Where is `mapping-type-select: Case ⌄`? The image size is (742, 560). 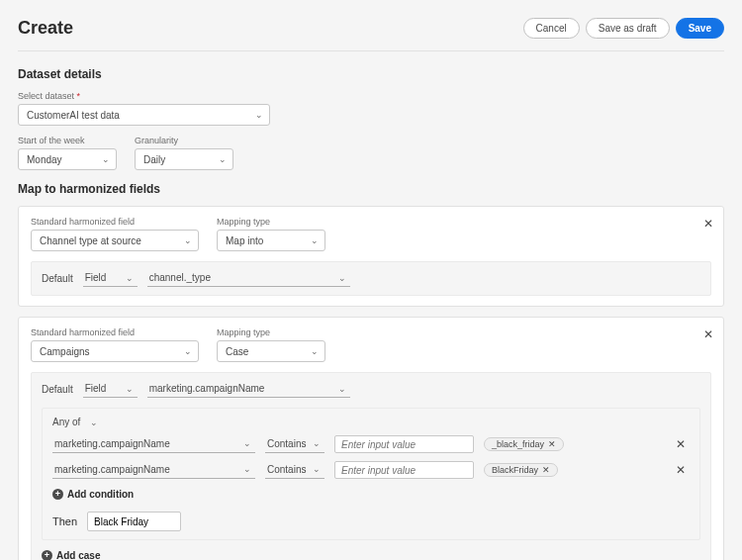 mapping-type-select: Case ⌄ is located at coordinates (271, 351).